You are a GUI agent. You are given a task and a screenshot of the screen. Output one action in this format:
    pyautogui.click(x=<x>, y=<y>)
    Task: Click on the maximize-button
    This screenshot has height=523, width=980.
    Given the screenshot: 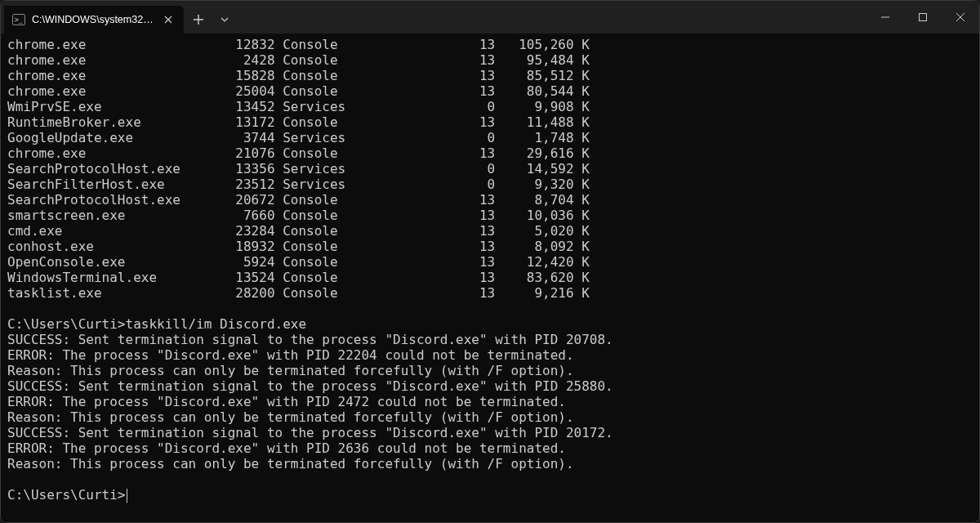 What is the action you would take?
    pyautogui.click(x=923, y=17)
    